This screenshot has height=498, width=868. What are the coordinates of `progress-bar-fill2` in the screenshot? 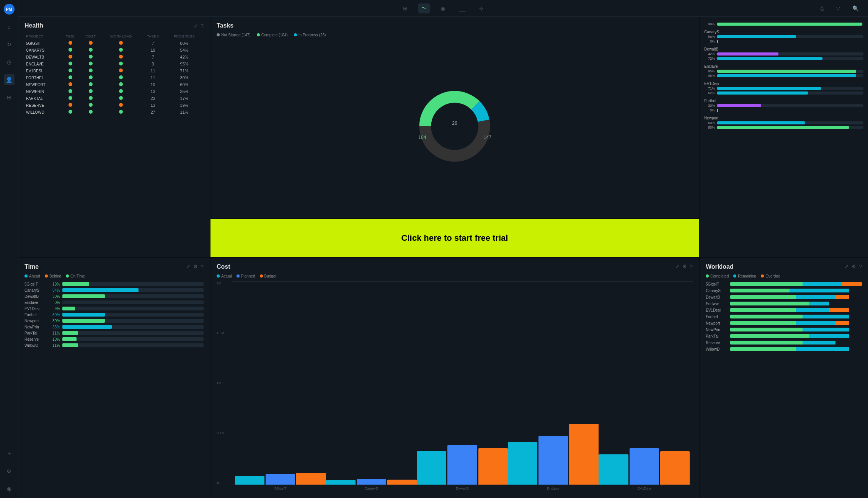 It's located at (770, 59).